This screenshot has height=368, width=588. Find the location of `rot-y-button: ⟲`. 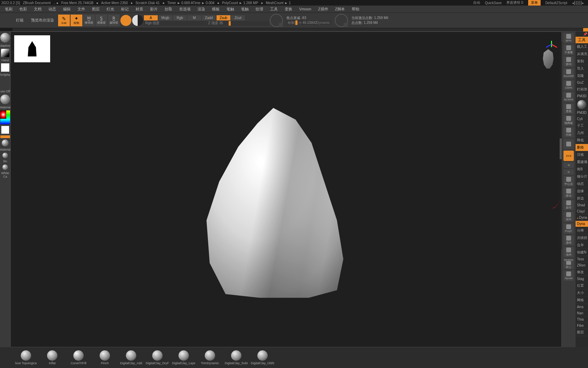

rot-y-button: ⟲ is located at coordinates (569, 165).